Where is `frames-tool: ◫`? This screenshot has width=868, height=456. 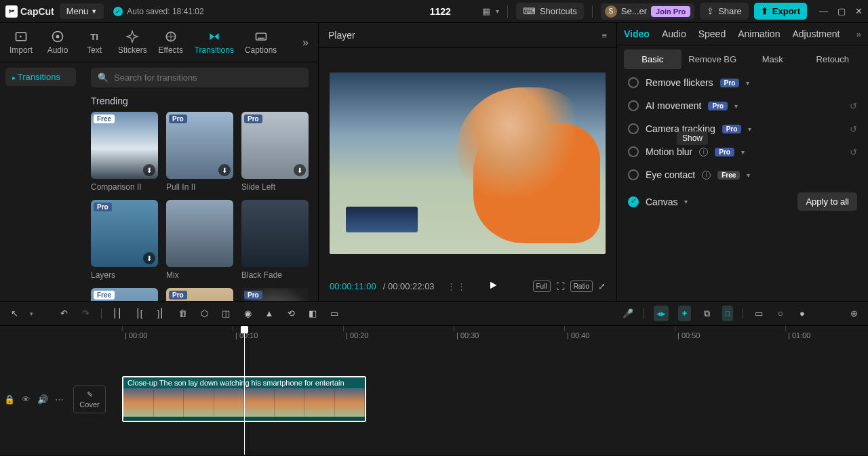
frames-tool: ◫ is located at coordinates (226, 314).